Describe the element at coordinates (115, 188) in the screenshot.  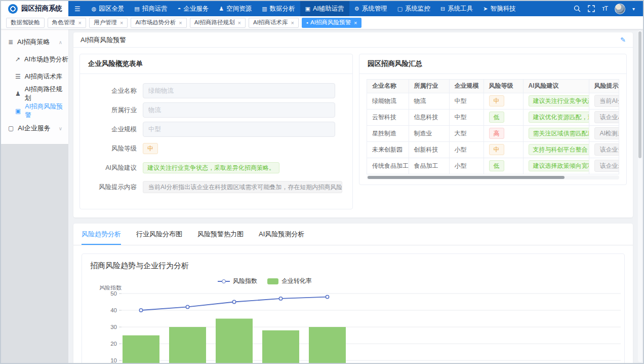
I see `field-label: 风险提示内容` at that location.